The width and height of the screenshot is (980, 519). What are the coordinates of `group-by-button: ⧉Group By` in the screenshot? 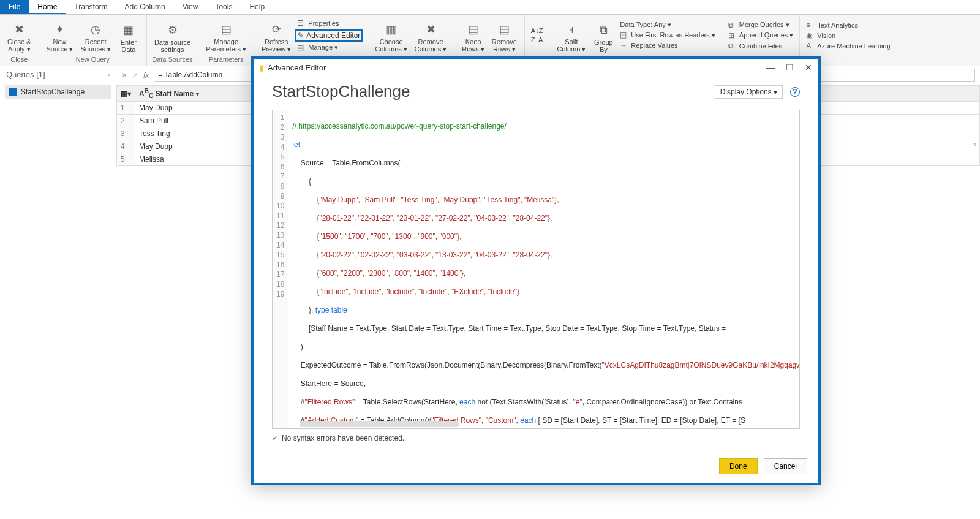 It's located at (603, 36).